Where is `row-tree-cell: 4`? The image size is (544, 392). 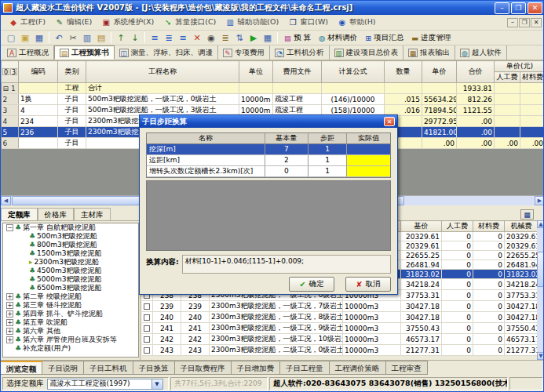
row-tree-cell: 4 is located at coordinates (10, 122).